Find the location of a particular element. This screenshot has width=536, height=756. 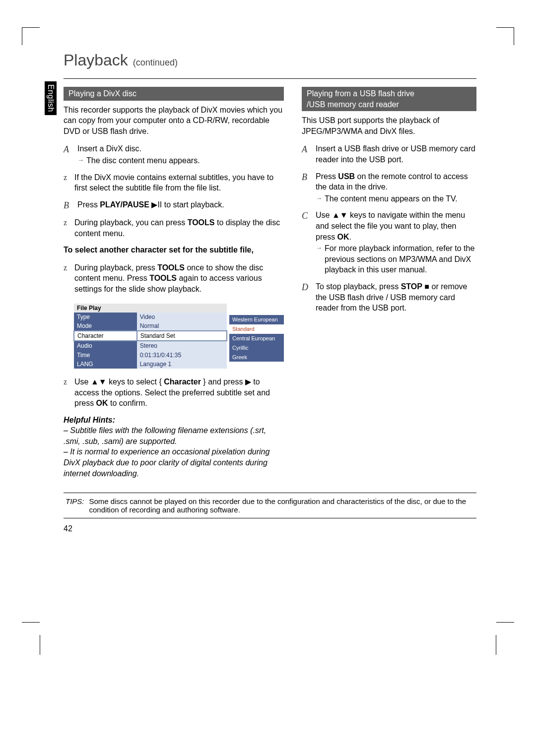

step-4: D To stop playback, press STOP ■ or remo… is located at coordinates (389, 298).